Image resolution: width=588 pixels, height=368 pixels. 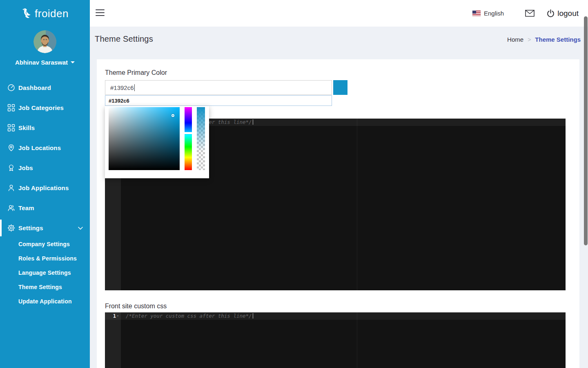 What do you see at coordinates (45, 287) in the screenshot?
I see `sidebar-item-theme-settings: Theme Settings` at bounding box center [45, 287].